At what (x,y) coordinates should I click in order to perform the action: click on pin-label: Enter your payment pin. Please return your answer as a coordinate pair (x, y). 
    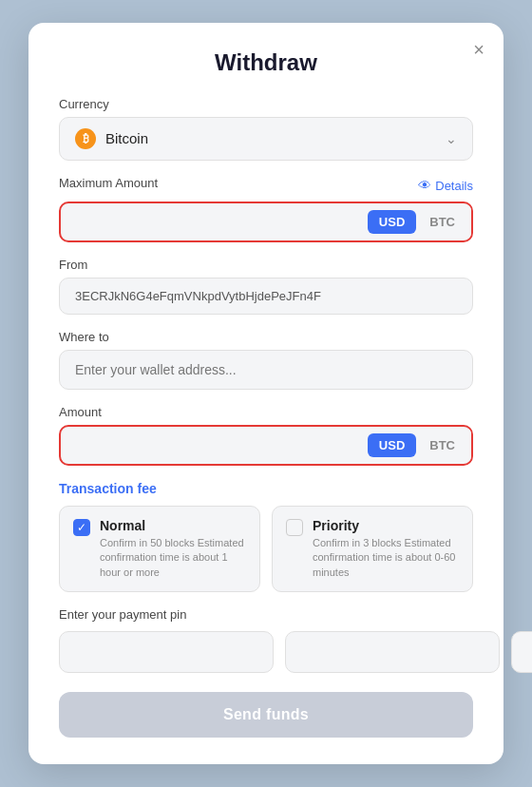
    Looking at the image, I should click on (266, 614).